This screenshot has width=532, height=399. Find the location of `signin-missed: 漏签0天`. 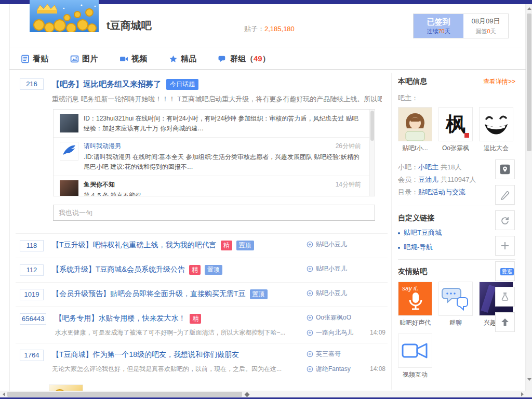

signin-missed: 漏签0天 is located at coordinates (485, 31).